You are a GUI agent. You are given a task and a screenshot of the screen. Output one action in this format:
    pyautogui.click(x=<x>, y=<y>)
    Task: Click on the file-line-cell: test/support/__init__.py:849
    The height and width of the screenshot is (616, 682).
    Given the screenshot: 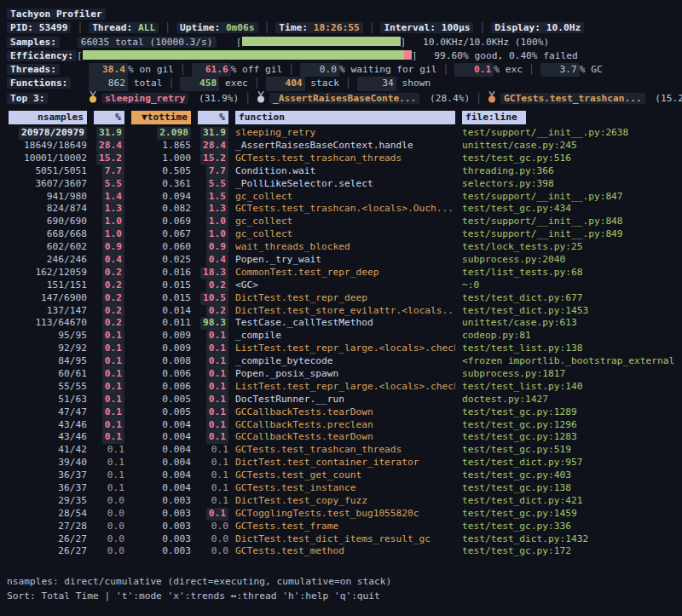 What is the action you would take?
    pyautogui.click(x=569, y=235)
    